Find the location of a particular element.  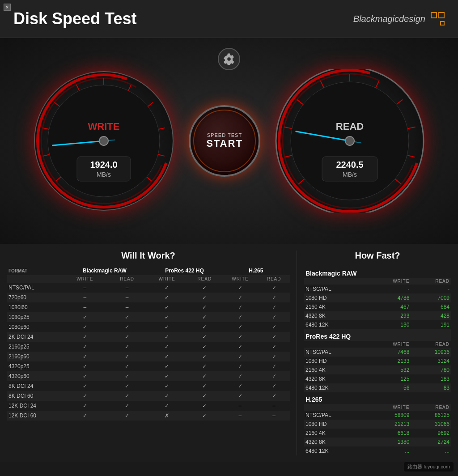

list-item: 2160 4K 532 780 is located at coordinates (377, 370).